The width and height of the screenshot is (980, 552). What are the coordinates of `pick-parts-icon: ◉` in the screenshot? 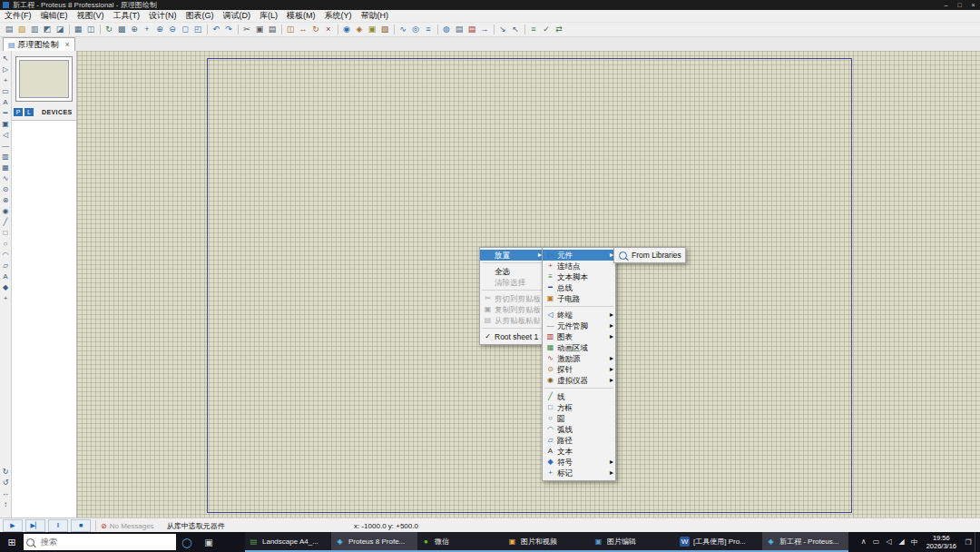 It's located at (347, 29).